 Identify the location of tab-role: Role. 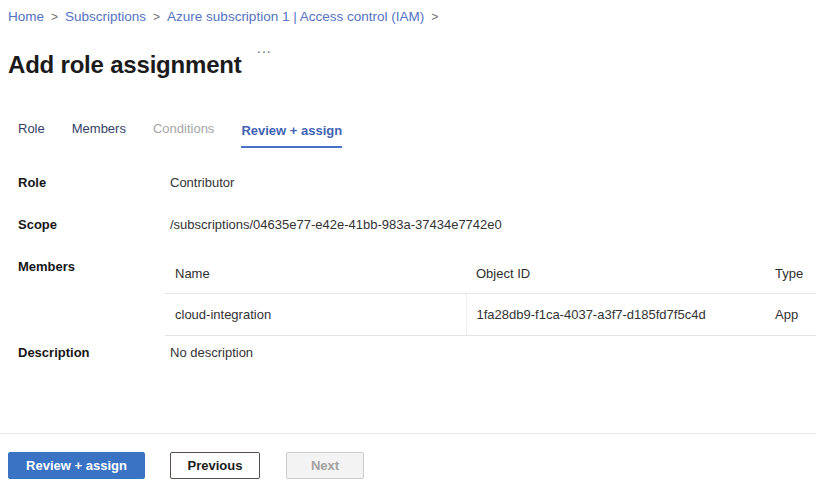
(32, 134).